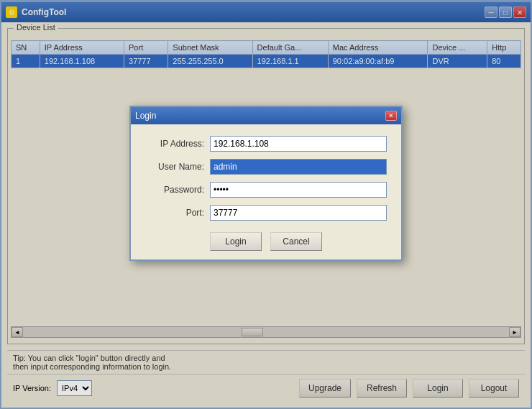 Image resolution: width=532 pixels, height=409 pixels. Describe the element at coordinates (391, 116) in the screenshot. I see `dialog-close-button: ✕` at that location.